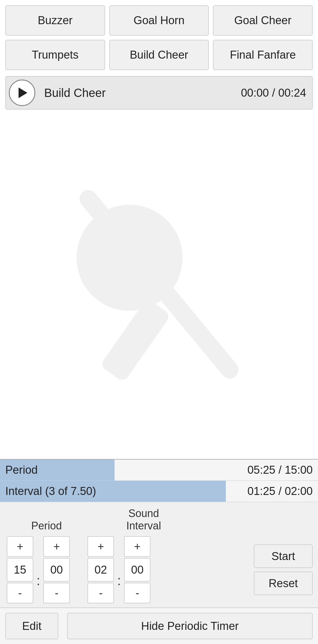 The image size is (318, 644). I want to click on goal-cheer-button: Goal Cheer, so click(263, 21).